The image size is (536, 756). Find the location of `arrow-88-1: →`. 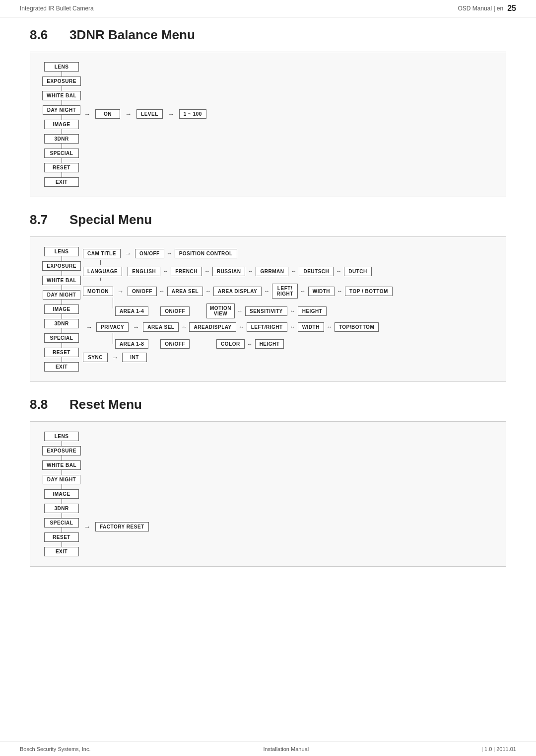

arrow-88-1: → is located at coordinates (87, 527).